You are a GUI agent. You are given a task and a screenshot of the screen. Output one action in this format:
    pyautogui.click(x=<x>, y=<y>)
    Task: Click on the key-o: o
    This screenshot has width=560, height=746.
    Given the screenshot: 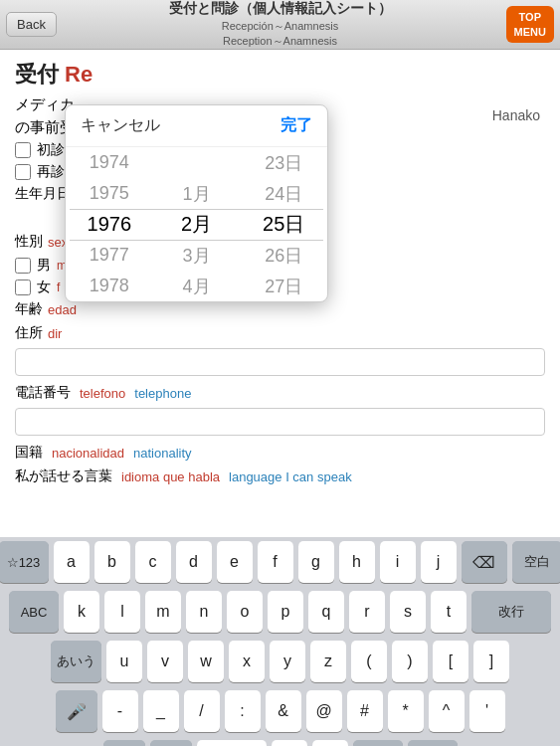 What is the action you would take?
    pyautogui.click(x=245, y=612)
    